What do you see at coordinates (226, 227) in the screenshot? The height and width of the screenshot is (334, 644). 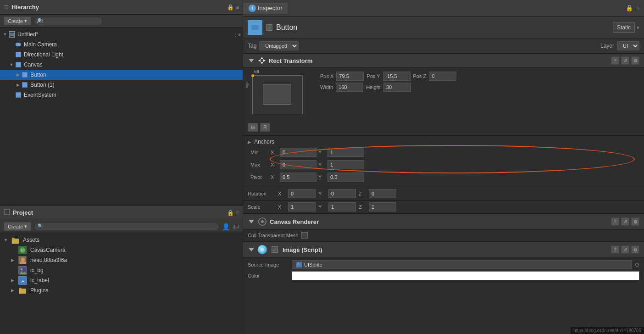 I see `project-people-icon: 👤` at bounding box center [226, 227].